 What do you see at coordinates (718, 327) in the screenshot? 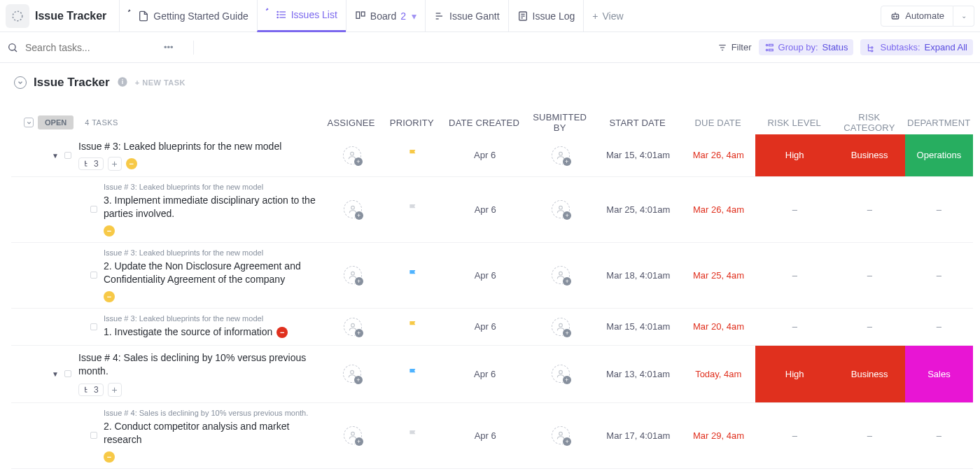
I see `cell-due-date: Mar 20, 4am` at bounding box center [718, 327].